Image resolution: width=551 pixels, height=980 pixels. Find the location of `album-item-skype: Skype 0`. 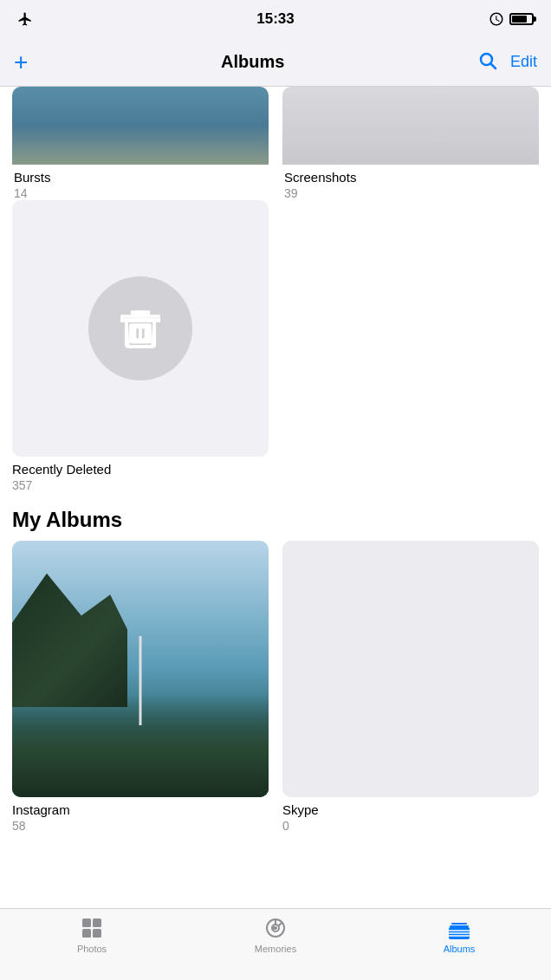

album-item-skype: Skype 0 is located at coordinates (411, 686).